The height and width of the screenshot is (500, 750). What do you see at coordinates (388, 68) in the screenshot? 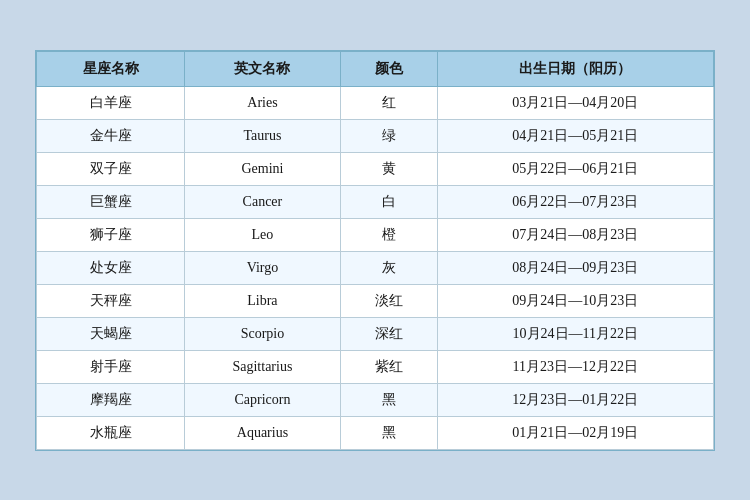
I see `header-color: 颜色` at bounding box center [388, 68].